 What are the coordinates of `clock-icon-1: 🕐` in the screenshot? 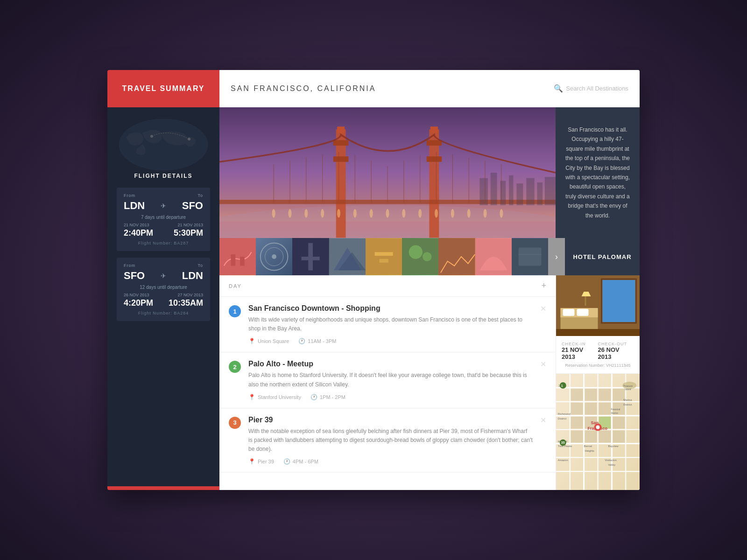 It's located at (302, 341).